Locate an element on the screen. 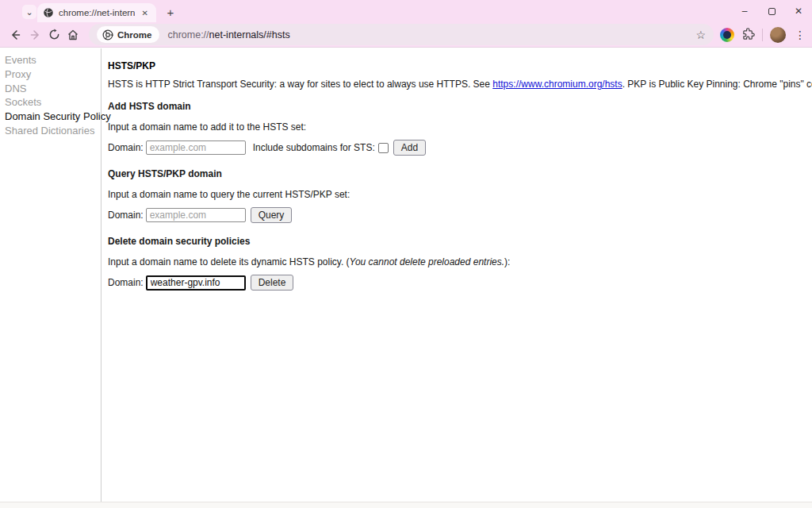  sidebar-item-dns: DNS is located at coordinates (52, 89).